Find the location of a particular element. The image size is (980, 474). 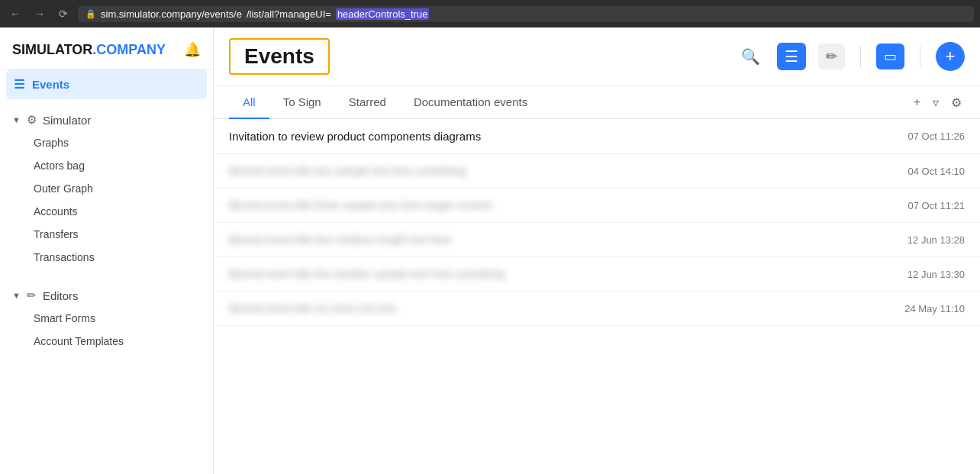

table-row: Blurred event title five another sample … is located at coordinates (597, 275).